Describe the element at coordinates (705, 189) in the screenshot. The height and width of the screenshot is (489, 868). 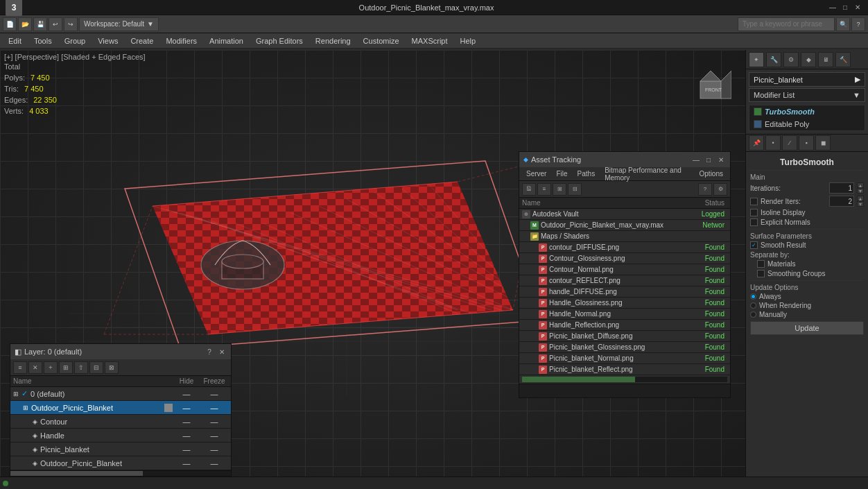
I see `asset-help-btn: ?` at that location.